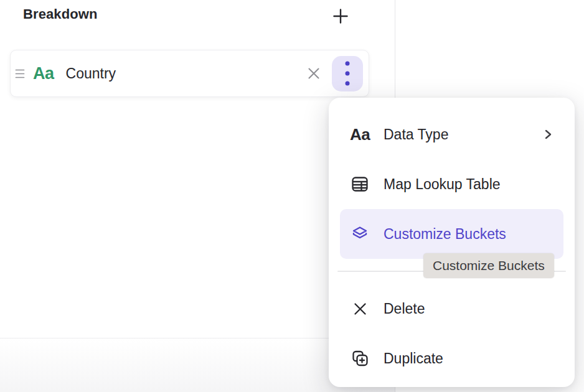  What do you see at coordinates (347, 73) in the screenshot?
I see `kebab-icon` at bounding box center [347, 73].